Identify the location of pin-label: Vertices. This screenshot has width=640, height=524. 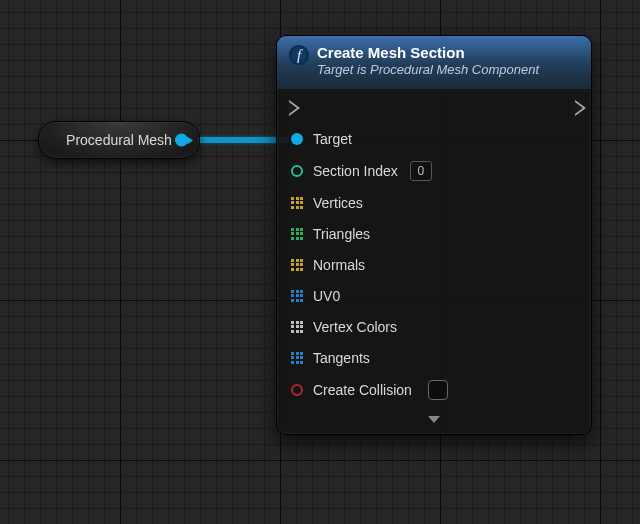
(338, 203).